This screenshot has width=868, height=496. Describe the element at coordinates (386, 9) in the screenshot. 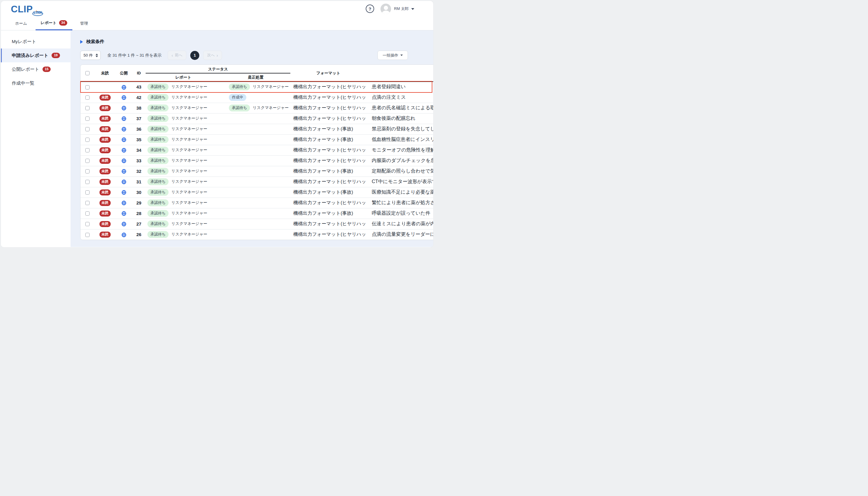

I see `avatar` at that location.